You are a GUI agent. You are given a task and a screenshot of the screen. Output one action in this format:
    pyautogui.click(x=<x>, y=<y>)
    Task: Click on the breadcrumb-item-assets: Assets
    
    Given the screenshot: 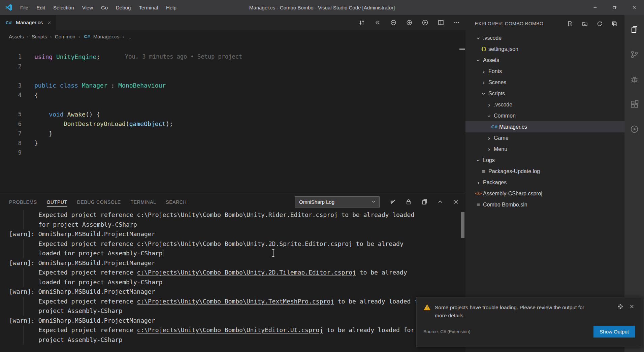 What is the action you would take?
    pyautogui.click(x=16, y=36)
    